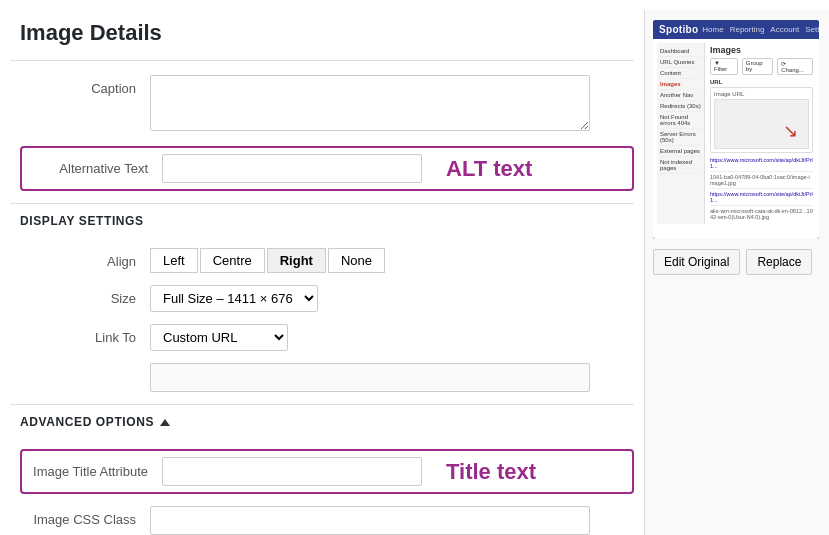 The image size is (829, 535). What do you see at coordinates (87, 422) in the screenshot?
I see `advanced-options-text: ADVANCED OPTIONS` at bounding box center [87, 422].